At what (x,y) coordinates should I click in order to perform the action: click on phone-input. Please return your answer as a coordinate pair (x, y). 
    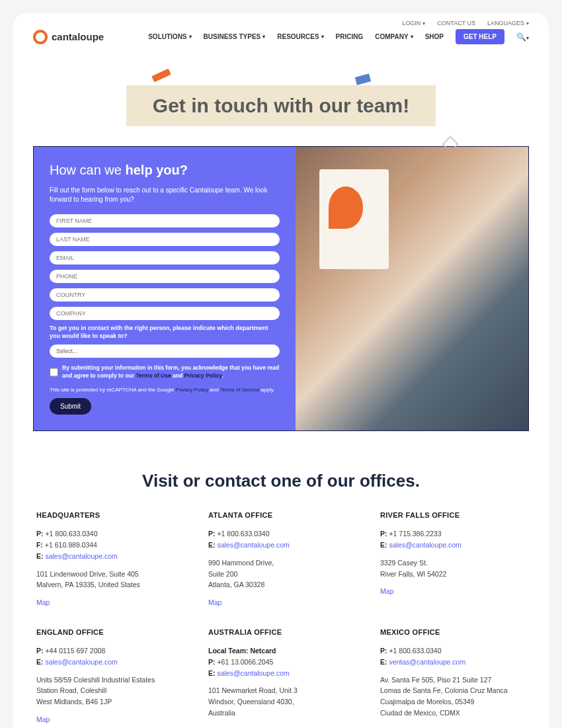
    Looking at the image, I should click on (165, 276).